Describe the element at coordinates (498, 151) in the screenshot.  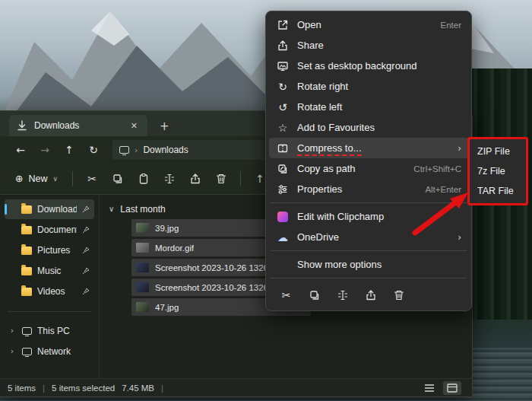
I see `submenu-item-zip-file: ZIP File` at that location.